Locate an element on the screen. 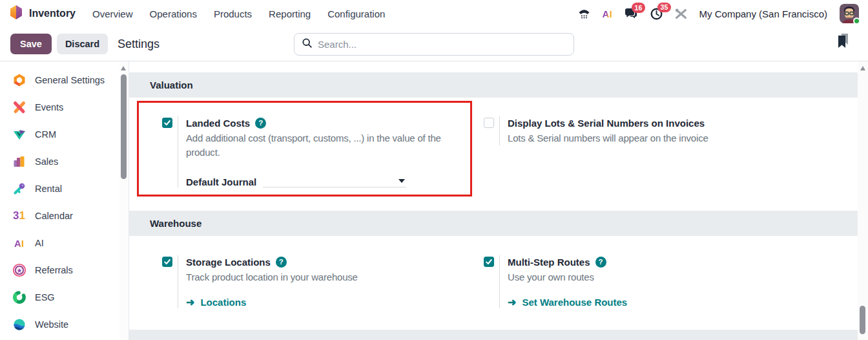 This screenshot has width=868, height=340. nav-operations: Operations is located at coordinates (173, 14).